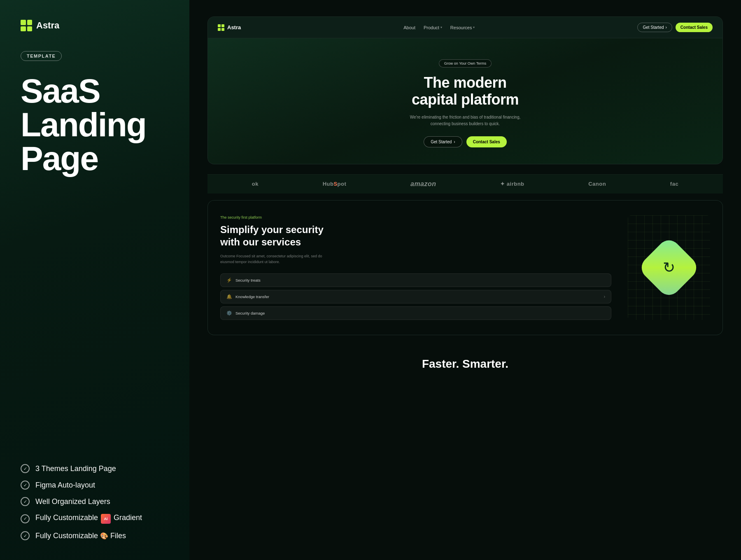 The height and width of the screenshot is (560, 741). Describe the element at coordinates (234, 27) in the screenshot. I see `mini-logo-name: Astra` at that location.